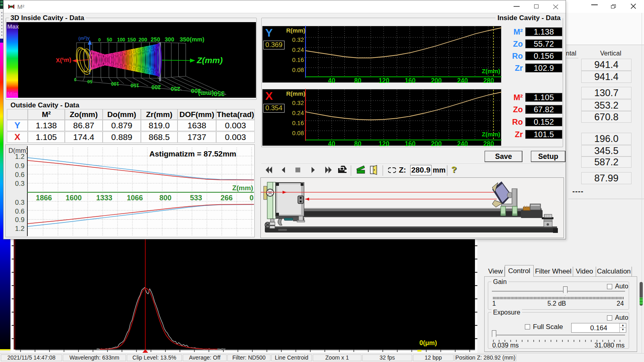 This screenshot has width=644, height=362. I want to click on svg-text: 266, so click(227, 198).